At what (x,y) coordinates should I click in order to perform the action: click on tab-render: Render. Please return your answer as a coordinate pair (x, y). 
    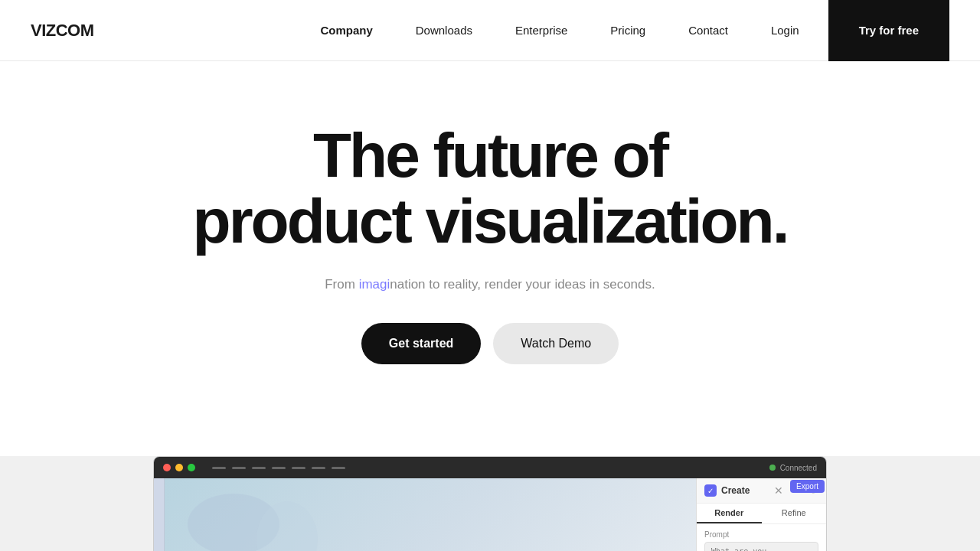
    Looking at the image, I should click on (729, 514).